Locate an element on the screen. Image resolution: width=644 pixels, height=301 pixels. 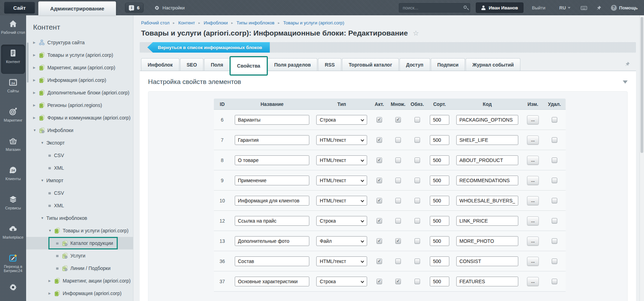
tree-item: ▼Экспорт is located at coordinates (79, 143).